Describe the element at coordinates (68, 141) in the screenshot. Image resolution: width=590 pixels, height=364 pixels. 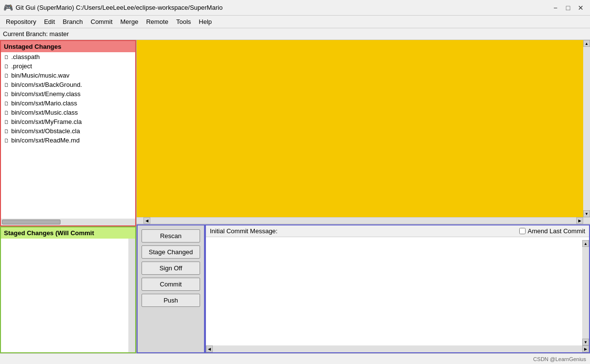
I see `list-item: 🗋 bin/com/sxt/ReadMe.md` at that location.